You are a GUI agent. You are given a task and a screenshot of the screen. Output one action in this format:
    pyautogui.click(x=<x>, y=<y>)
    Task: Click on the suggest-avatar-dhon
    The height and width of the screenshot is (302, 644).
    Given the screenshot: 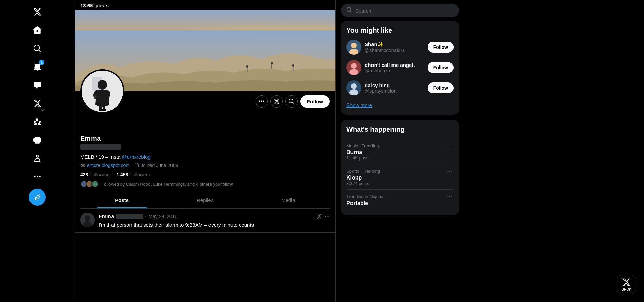 What is the action you would take?
    pyautogui.click(x=354, y=68)
    